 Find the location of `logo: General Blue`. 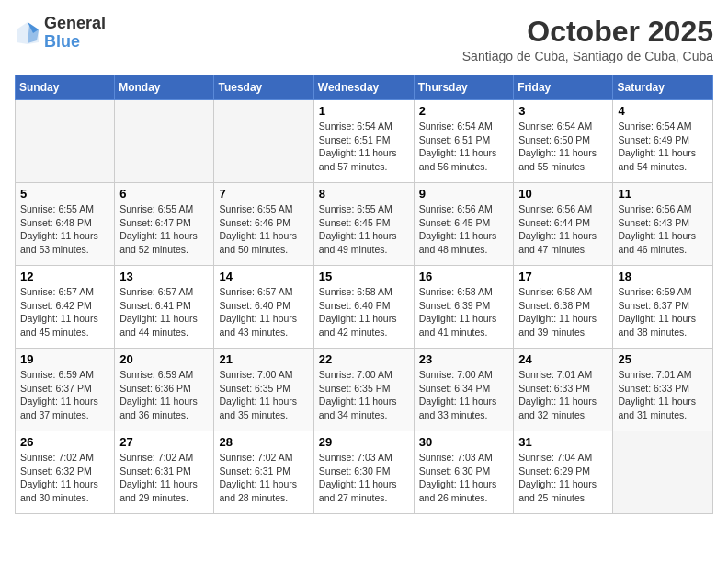

logo: General Blue is located at coordinates (61, 33).